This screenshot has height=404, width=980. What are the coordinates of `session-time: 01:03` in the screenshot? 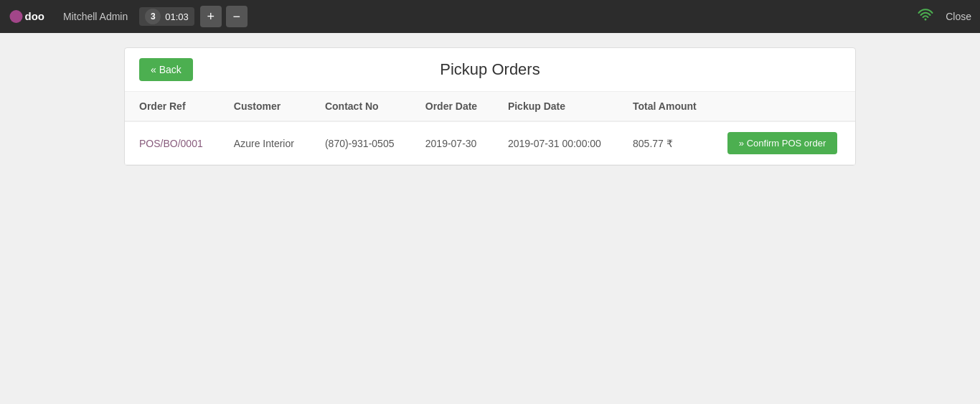 It's located at (176, 17).